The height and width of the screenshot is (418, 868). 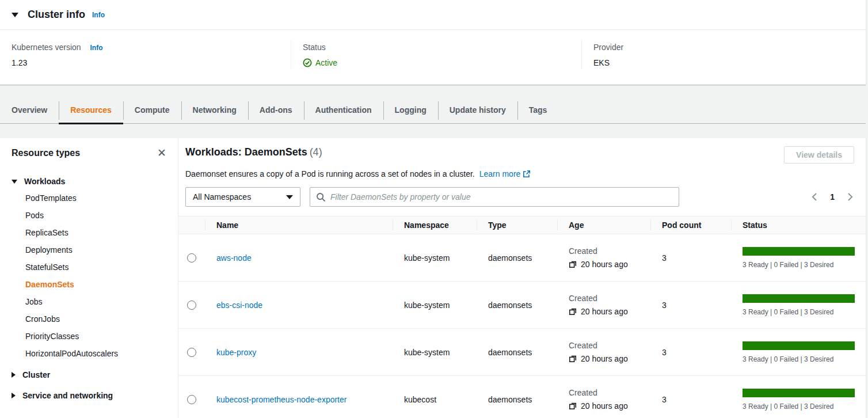 What do you see at coordinates (243, 197) in the screenshot?
I see `namespace-select: All Namespaces` at bounding box center [243, 197].